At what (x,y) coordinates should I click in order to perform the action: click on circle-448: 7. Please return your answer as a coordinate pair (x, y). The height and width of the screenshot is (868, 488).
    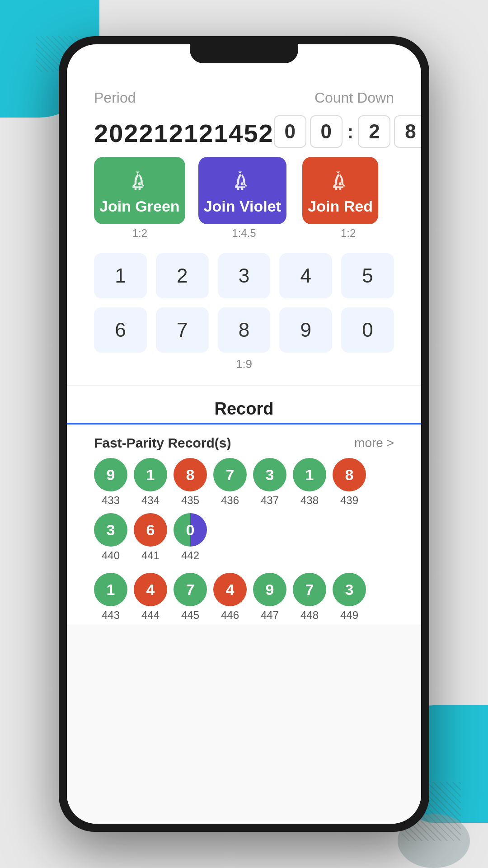
    Looking at the image, I should click on (310, 590).